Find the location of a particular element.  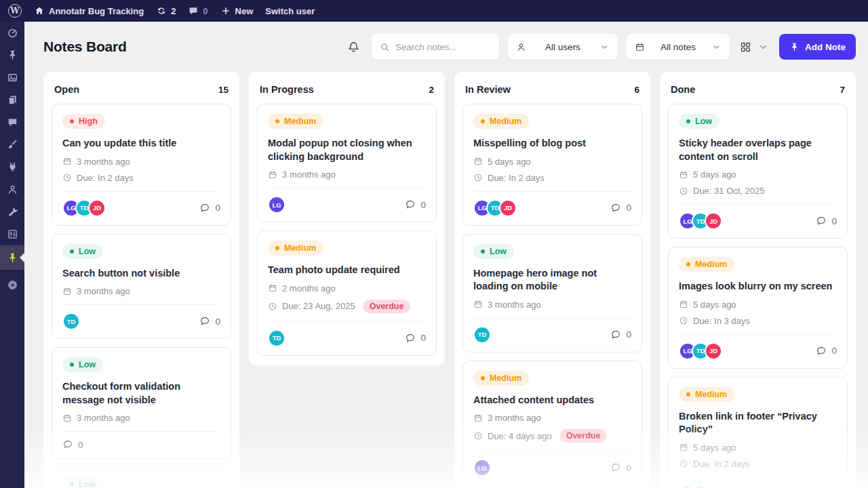

sidebar-item-dashboard is located at coordinates (12, 33).